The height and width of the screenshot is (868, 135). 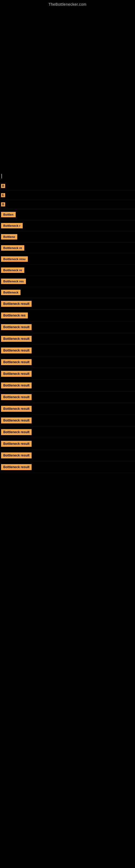 I want to click on result-row: Bottlene, so click(x=68, y=237).